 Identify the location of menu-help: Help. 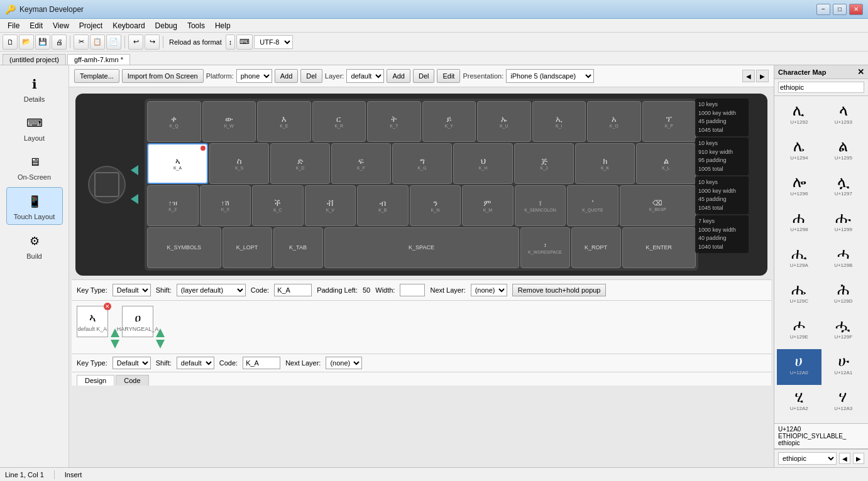
(222, 26).